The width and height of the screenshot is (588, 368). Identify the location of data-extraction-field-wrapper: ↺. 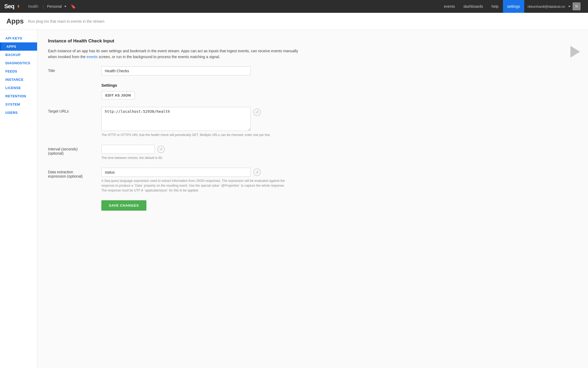
(221, 172).